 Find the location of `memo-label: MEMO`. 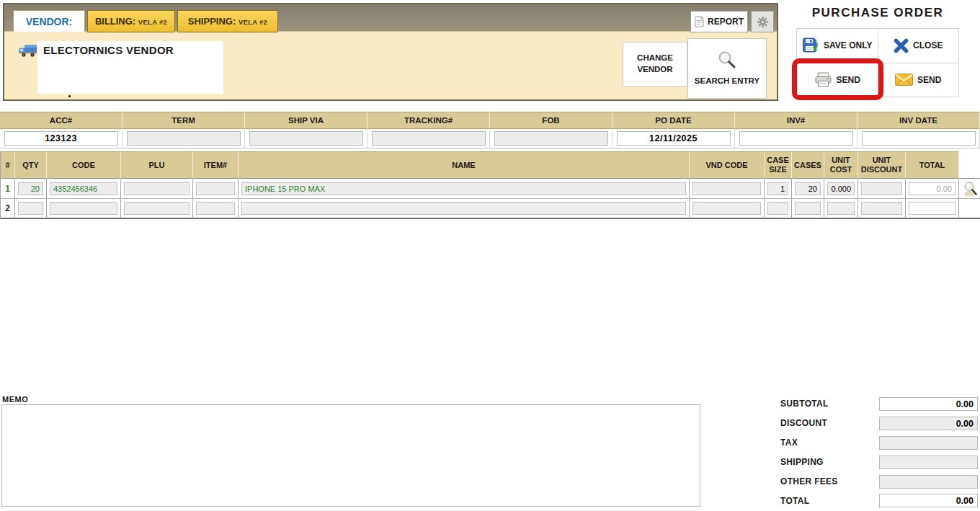

memo-label: MEMO is located at coordinates (15, 399).